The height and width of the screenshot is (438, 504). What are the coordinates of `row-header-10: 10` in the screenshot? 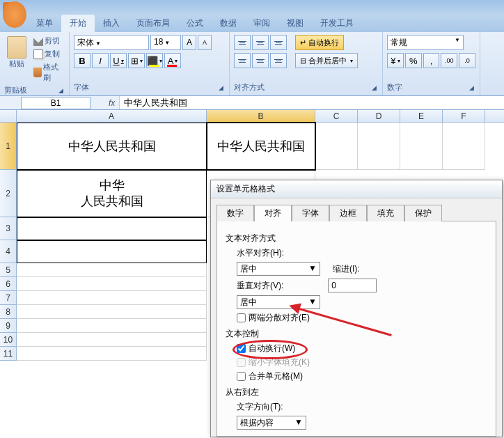 It's located at (8, 340).